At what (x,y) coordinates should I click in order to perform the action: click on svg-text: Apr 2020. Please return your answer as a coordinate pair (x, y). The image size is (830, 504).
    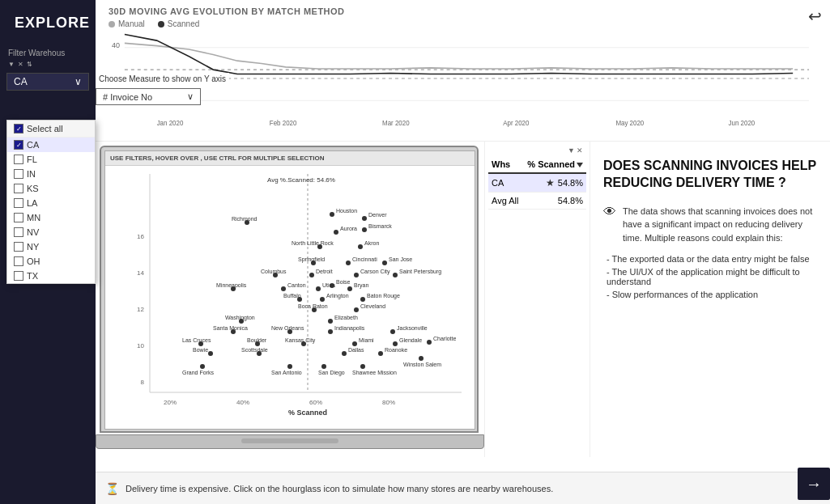
    Looking at the image, I should click on (517, 122).